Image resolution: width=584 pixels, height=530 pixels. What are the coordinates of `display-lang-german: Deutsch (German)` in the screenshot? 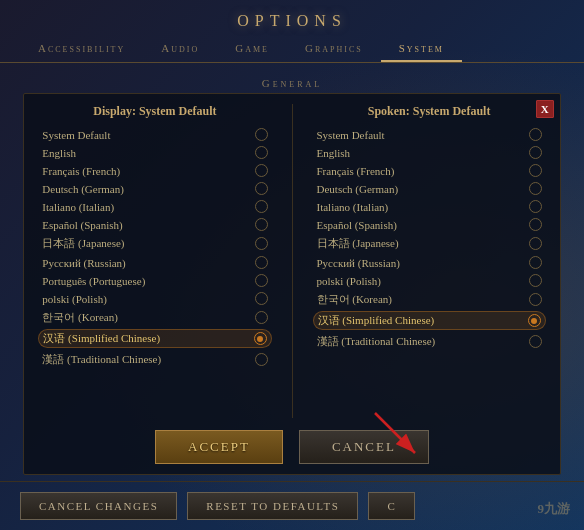 It's located at (154, 188).